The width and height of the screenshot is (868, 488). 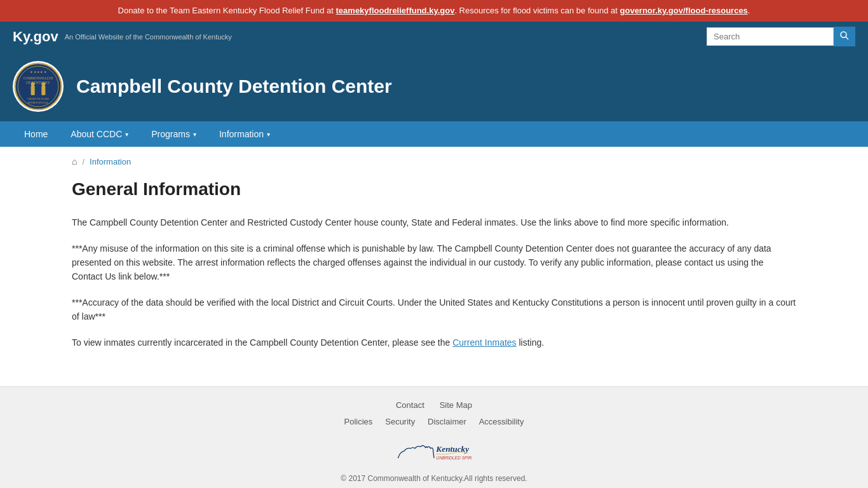 What do you see at coordinates (38, 104) in the screenshot?
I see `svg-text: DIVIDED WE FALL` at bounding box center [38, 104].